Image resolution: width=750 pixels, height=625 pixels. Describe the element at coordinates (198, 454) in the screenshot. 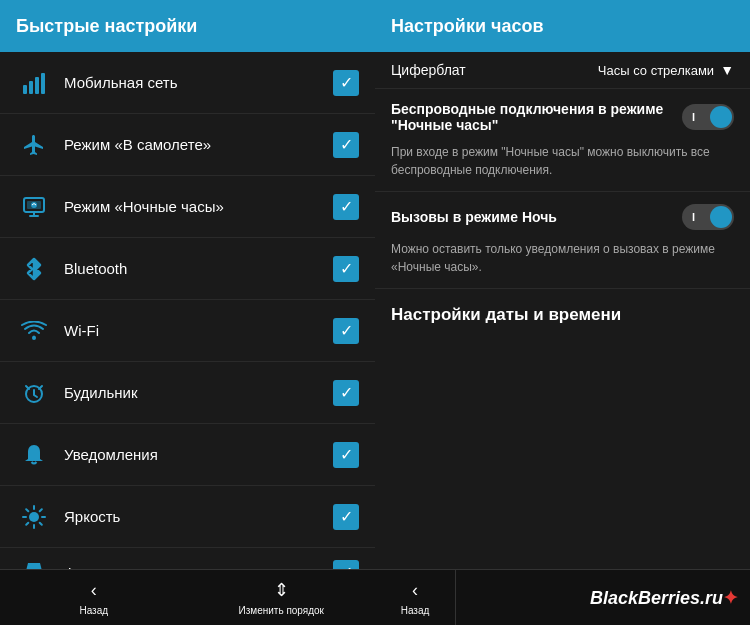

I see `notifications-label: Уведомления` at that location.